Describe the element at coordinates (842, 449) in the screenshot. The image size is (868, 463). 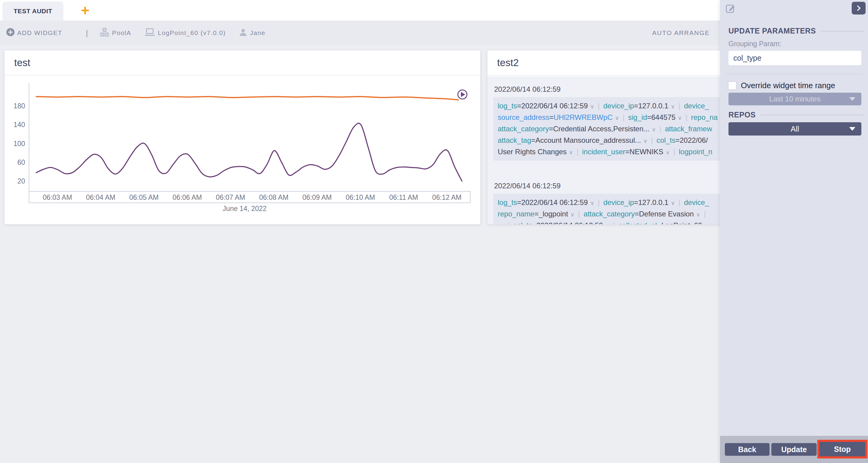
I see `stop-button: Stop` at that location.